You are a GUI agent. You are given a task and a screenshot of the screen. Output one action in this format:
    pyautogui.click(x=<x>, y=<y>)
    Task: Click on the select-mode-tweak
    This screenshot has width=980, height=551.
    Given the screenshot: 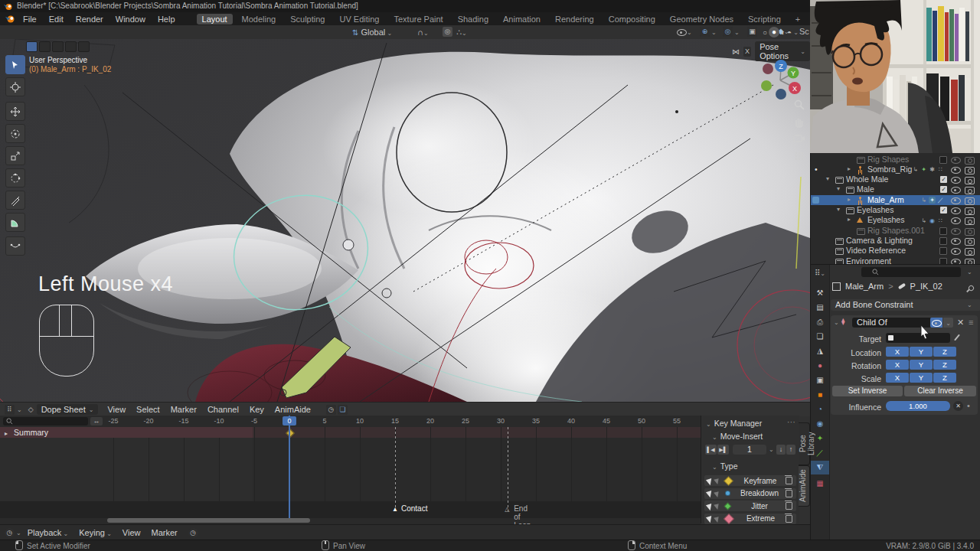 What is the action you would take?
    pyautogui.click(x=32, y=47)
    